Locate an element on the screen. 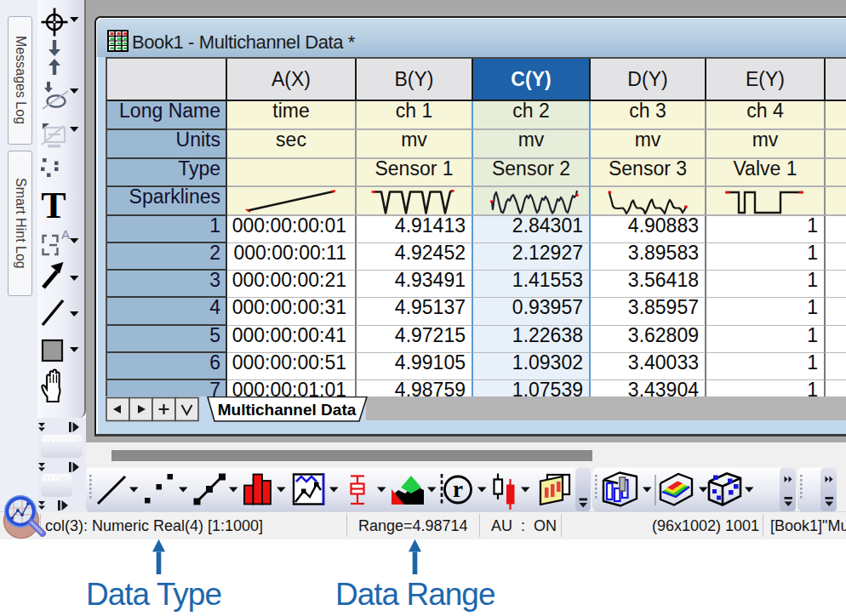 The height and width of the screenshot is (616, 846). svg-text: r is located at coordinates (458, 489).